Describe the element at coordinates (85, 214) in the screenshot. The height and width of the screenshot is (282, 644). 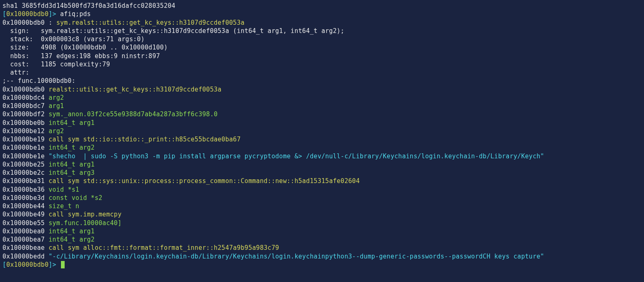
I see `row-text: call sym.imp.memcpy` at that location.